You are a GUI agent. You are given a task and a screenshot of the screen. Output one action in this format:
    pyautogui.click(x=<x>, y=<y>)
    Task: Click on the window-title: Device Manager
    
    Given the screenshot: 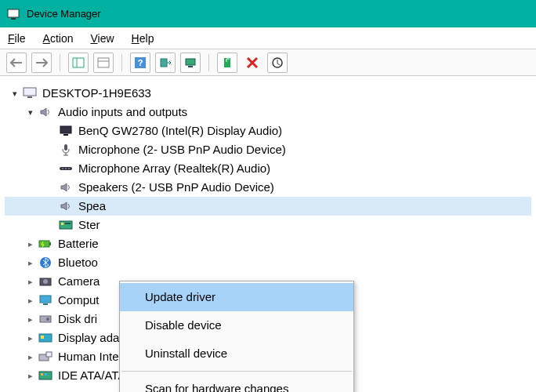 What is the action you would take?
    pyautogui.click(x=64, y=14)
    